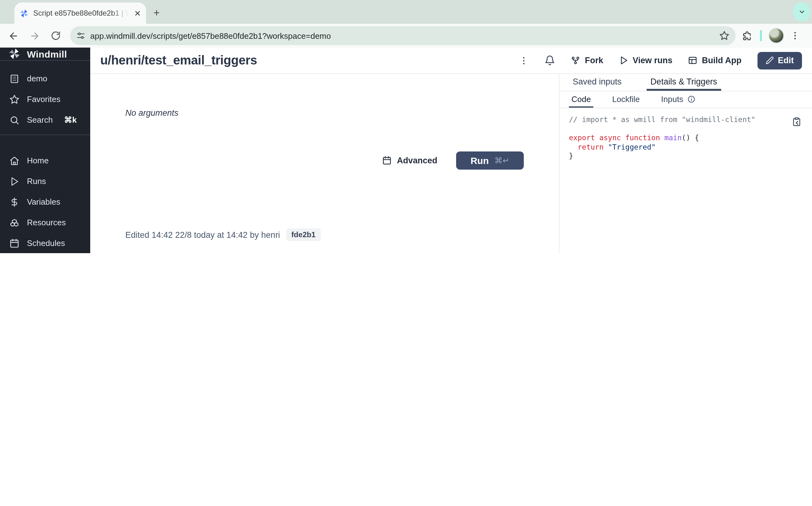 This screenshot has width=812, height=506. What do you see at coordinates (451, 61) in the screenshot?
I see `script-header: u/henri/test_email_triggers Fork View ru…` at bounding box center [451, 61].